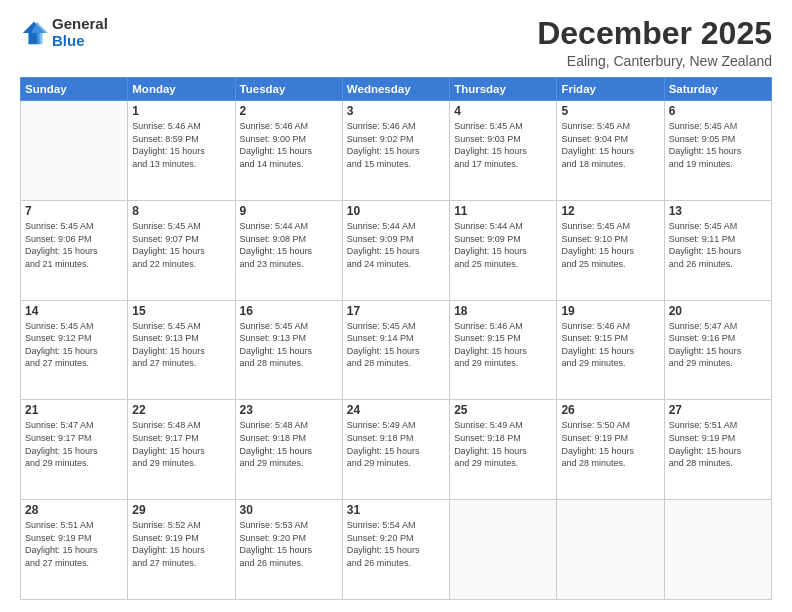  Describe the element at coordinates (80, 32) in the screenshot. I see `logo-text: General Blue` at that location.